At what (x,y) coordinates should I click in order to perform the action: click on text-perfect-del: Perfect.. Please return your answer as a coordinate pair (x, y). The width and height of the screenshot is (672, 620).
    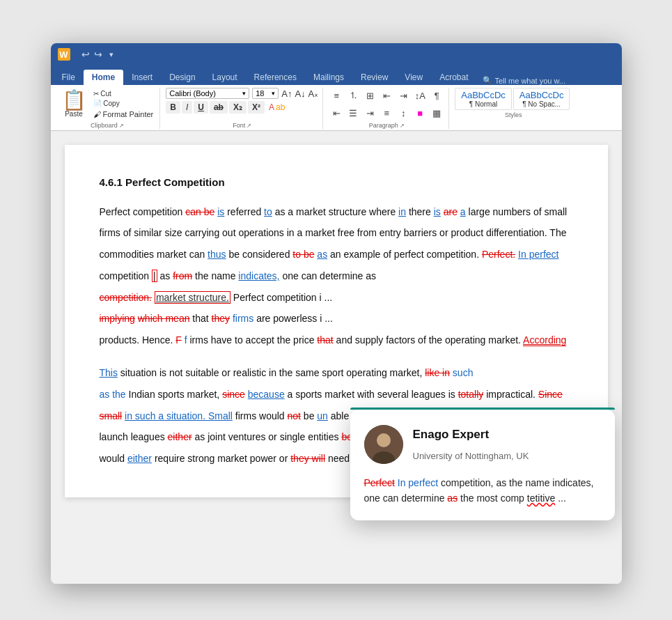
    Looking at the image, I should click on (499, 254).